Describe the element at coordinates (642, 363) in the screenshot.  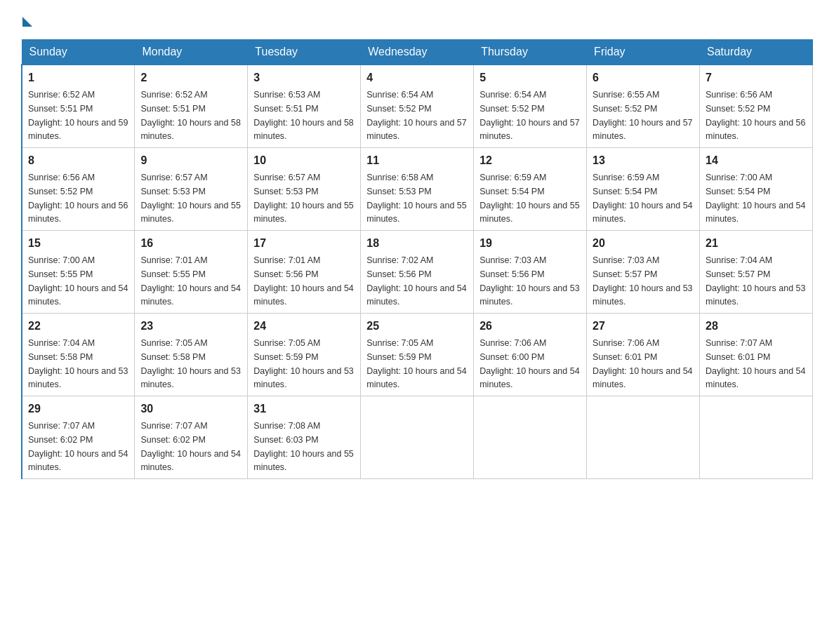
I see `day-info: Sunrise: 7:06 AMSunset: 6:01 PMDaylight:…` at that location.